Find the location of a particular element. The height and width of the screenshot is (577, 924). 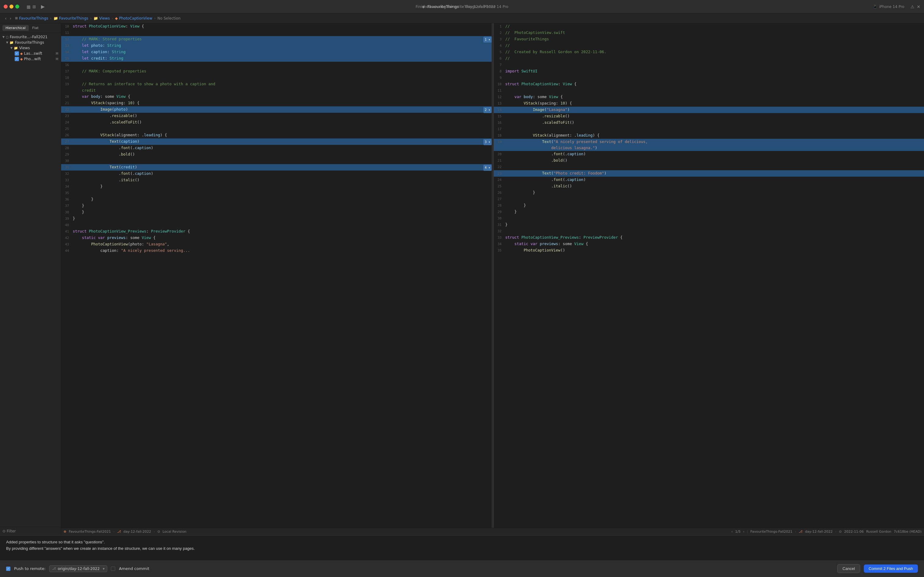

diff-marker-3: 3 ▾ is located at coordinates (488, 142).